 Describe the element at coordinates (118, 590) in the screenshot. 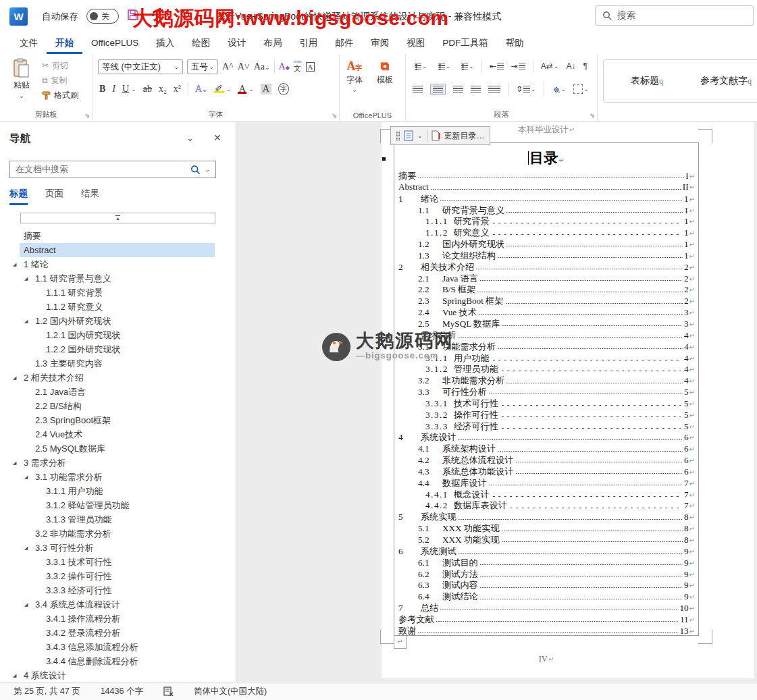

I see `nav-heading-item: 3.3.3 经济可行性` at that location.